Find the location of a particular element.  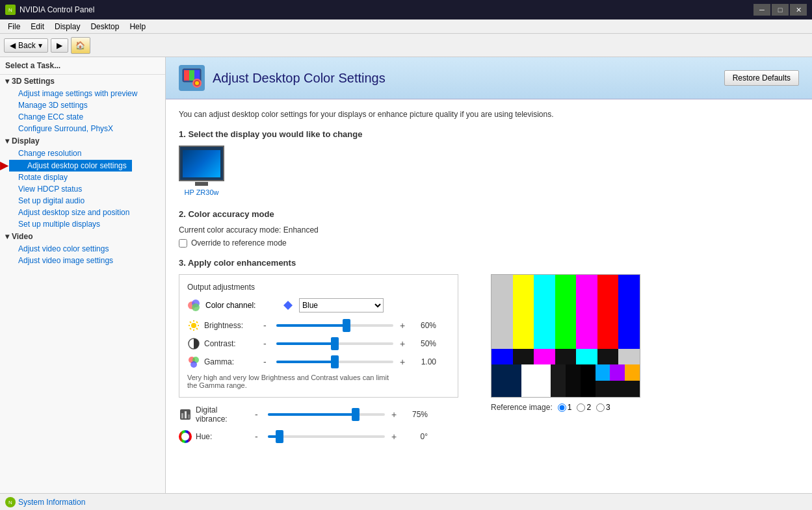

bot-white is located at coordinates (536, 381).